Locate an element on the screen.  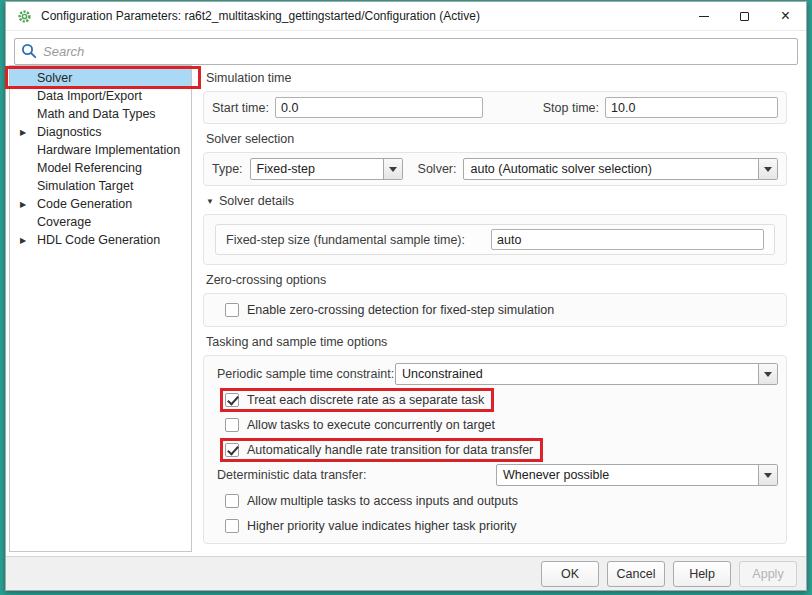
solver-dropdown: auto (Automatic solver selection) is located at coordinates (620, 169).